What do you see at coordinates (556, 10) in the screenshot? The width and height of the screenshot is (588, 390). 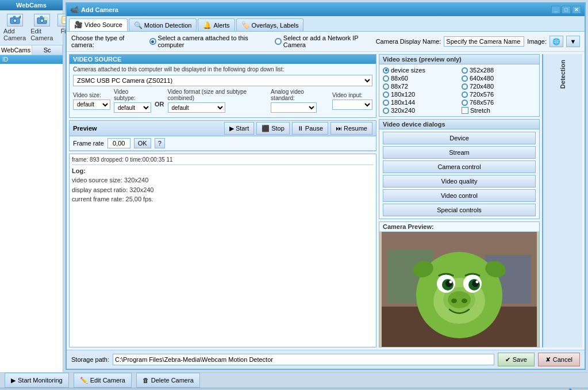 I see `dialog-minimize-button: _` at bounding box center [556, 10].